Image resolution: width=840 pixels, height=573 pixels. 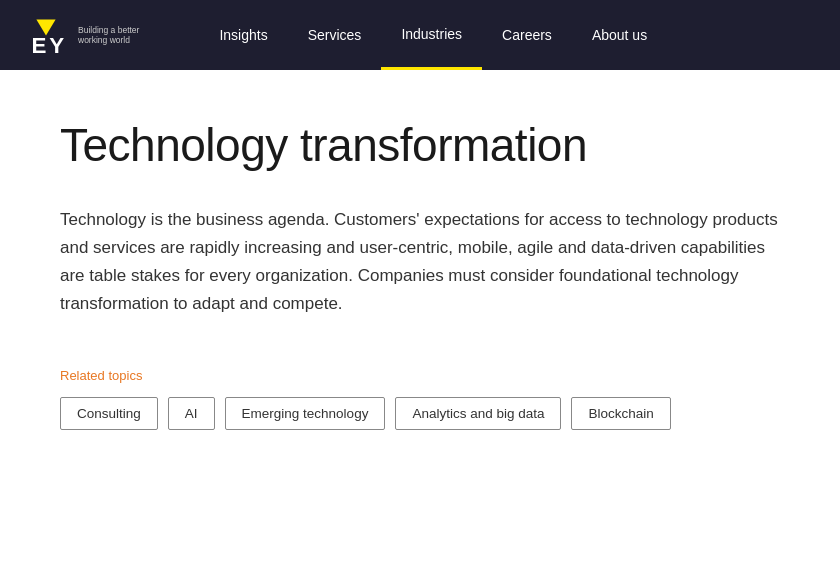 I want to click on nav-item-insights: Insights, so click(x=243, y=35).